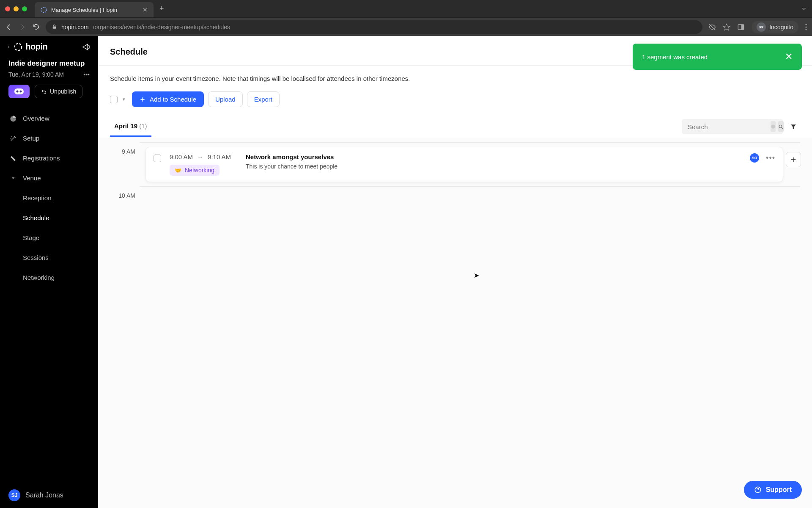 The height and width of the screenshot is (508, 812). What do you see at coordinates (804, 9) in the screenshot?
I see `tabs-dropdown-icon` at bounding box center [804, 9].